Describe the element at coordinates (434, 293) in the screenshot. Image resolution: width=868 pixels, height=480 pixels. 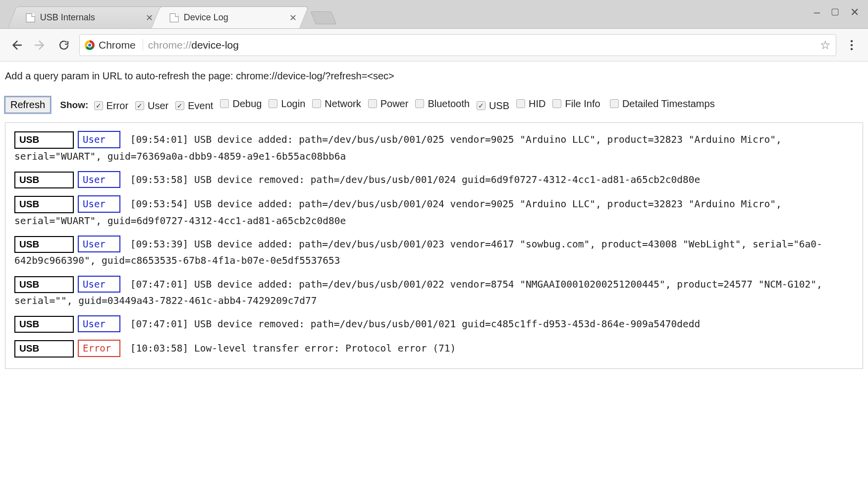
I see `log-entry: USBUser [07:47:01] USB device added: pat…` at that location.